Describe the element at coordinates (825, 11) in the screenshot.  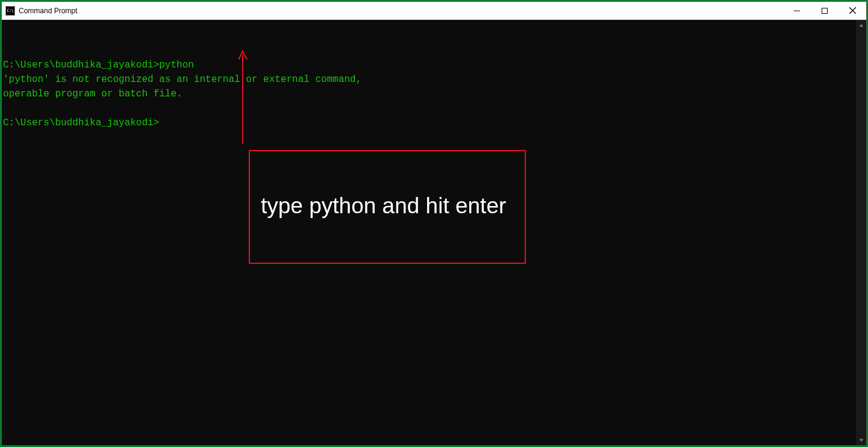
I see `window-controls` at that location.